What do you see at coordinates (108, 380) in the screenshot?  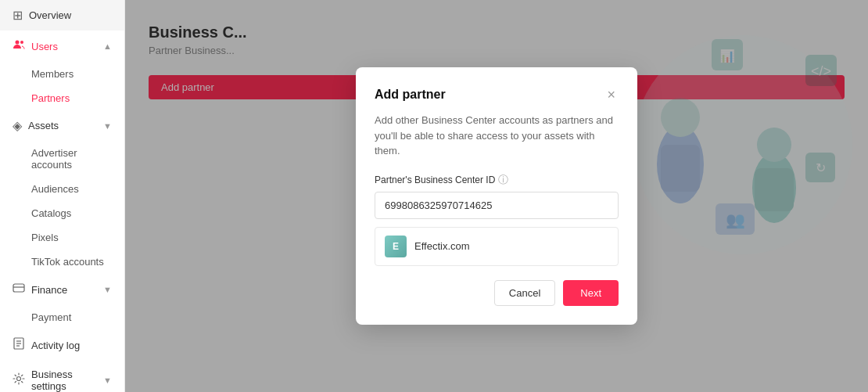 I see `chevron-down-settings-icon: ▼` at bounding box center [108, 380].